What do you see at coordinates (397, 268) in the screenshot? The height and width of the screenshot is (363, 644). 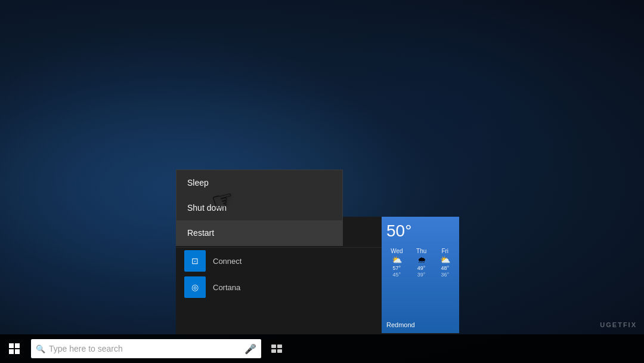 I see `wed-hi: 57°` at bounding box center [397, 268].